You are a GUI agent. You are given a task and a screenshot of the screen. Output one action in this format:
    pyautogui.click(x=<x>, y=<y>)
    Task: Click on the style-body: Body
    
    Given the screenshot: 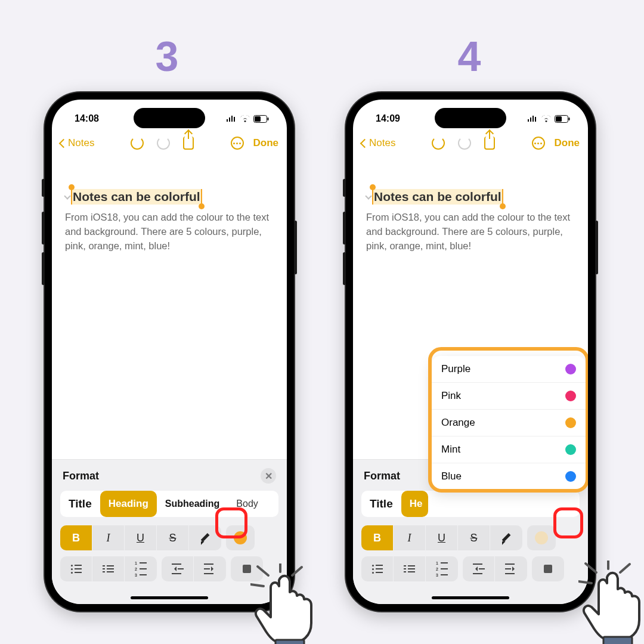 What is the action you would take?
    pyautogui.click(x=247, y=504)
    